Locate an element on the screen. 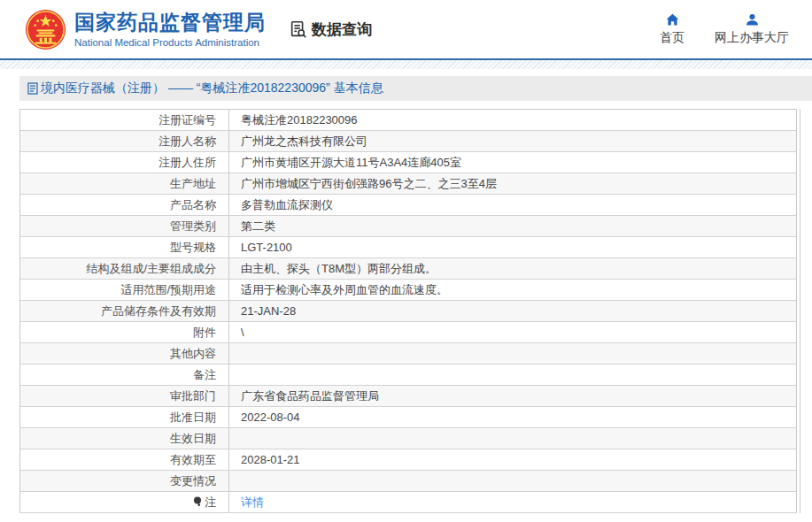 This screenshot has height=522, width=812. row-label: 生产地址 is located at coordinates (125, 184).